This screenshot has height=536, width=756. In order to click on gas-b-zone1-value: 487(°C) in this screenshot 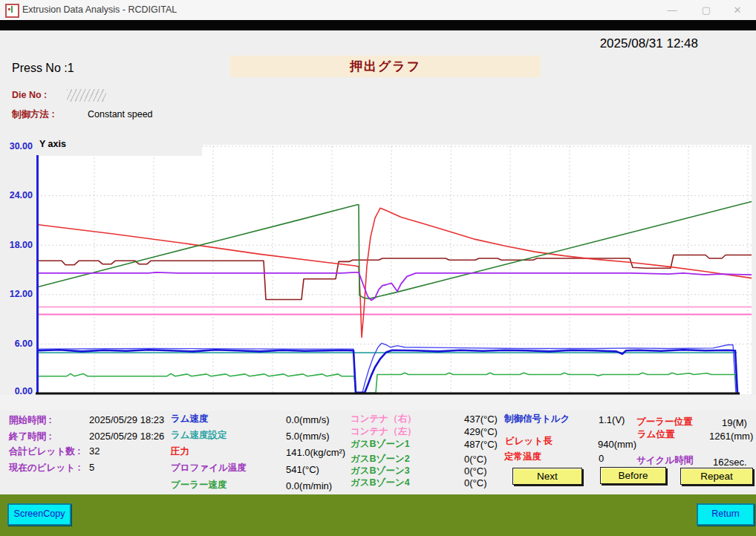, I will do `click(481, 444)`.